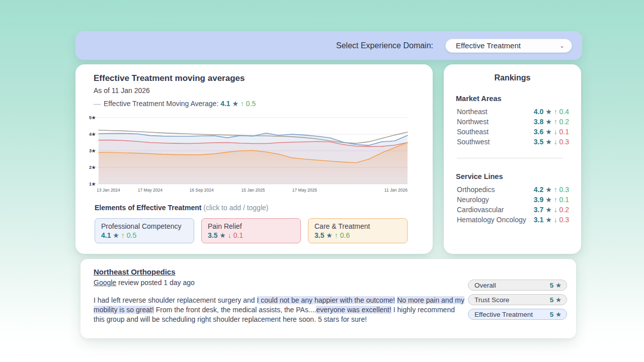 The image size is (644, 362). Describe the element at coordinates (155, 283) in the screenshot. I see `review-posted-text: review posted 1 day ago` at that location.